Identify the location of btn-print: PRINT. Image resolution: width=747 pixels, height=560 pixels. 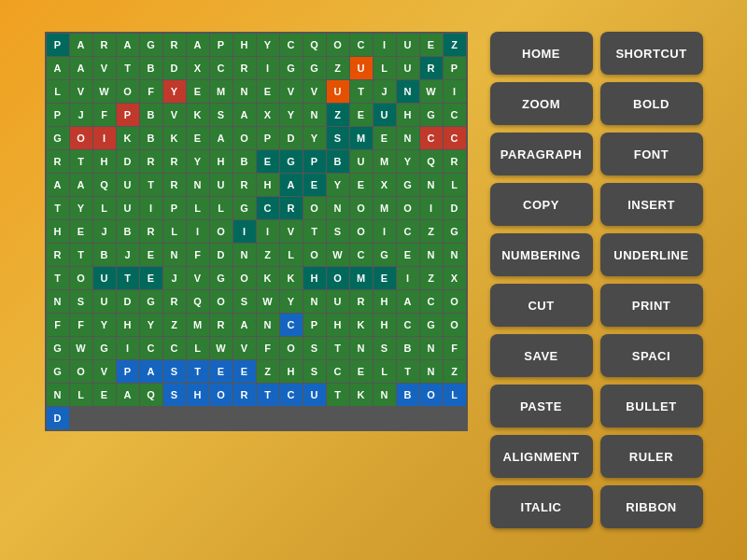
(652, 305).